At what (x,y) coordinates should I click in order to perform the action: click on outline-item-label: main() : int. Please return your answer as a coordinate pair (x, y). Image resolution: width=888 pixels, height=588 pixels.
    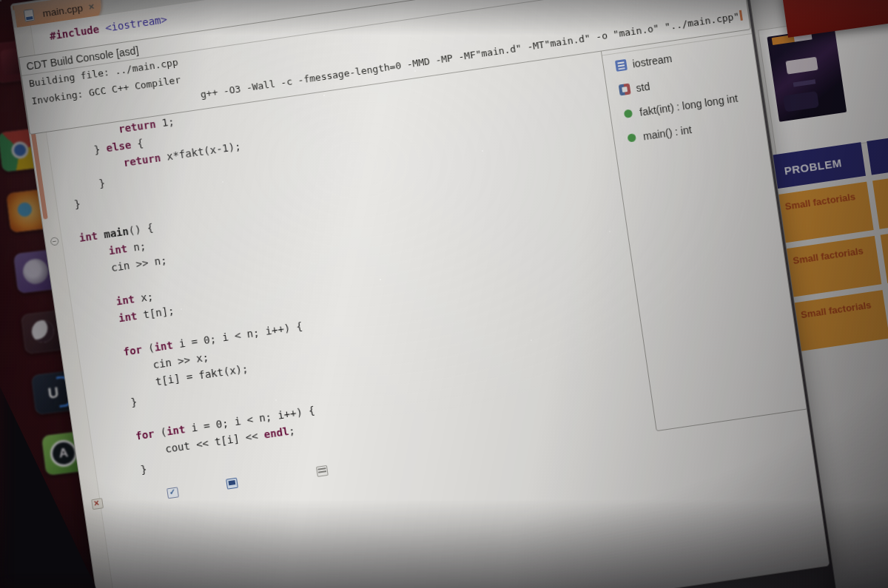
    Looking at the image, I should click on (667, 133).